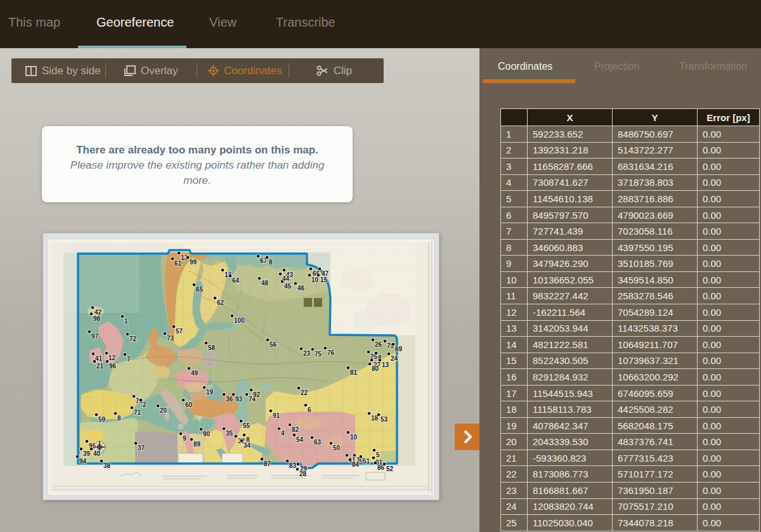 The image size is (761, 532). What do you see at coordinates (318, 354) in the screenshot?
I see `svg-text: 75` at bounding box center [318, 354].